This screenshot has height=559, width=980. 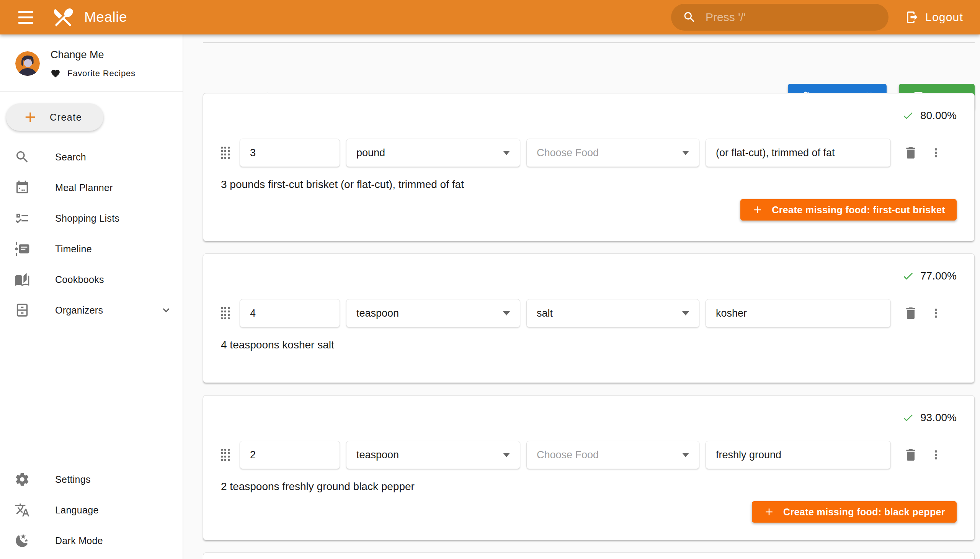 I want to click on confidence-value: 77.00%, so click(x=938, y=276).